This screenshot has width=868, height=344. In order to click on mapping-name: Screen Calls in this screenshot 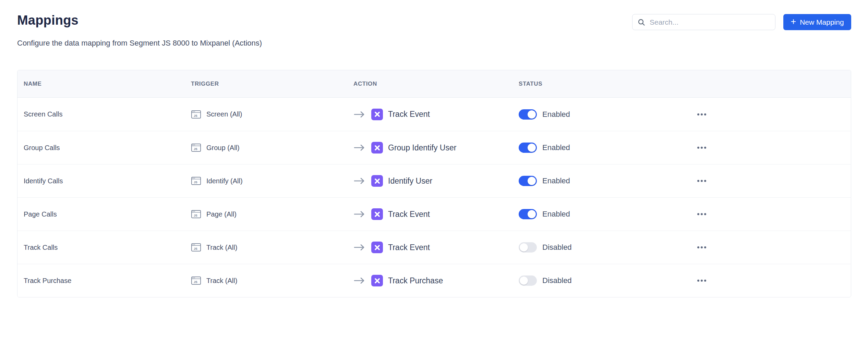, I will do `click(43, 114)`.